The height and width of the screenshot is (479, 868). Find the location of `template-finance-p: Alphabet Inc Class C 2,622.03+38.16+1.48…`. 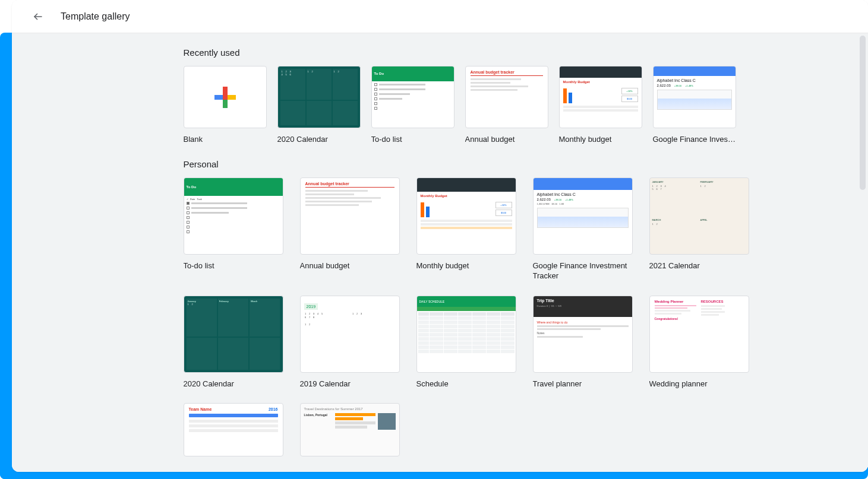

template-finance-p: Alphabet Inc Class C 2,622.03+38.16+1.48… is located at coordinates (583, 229).